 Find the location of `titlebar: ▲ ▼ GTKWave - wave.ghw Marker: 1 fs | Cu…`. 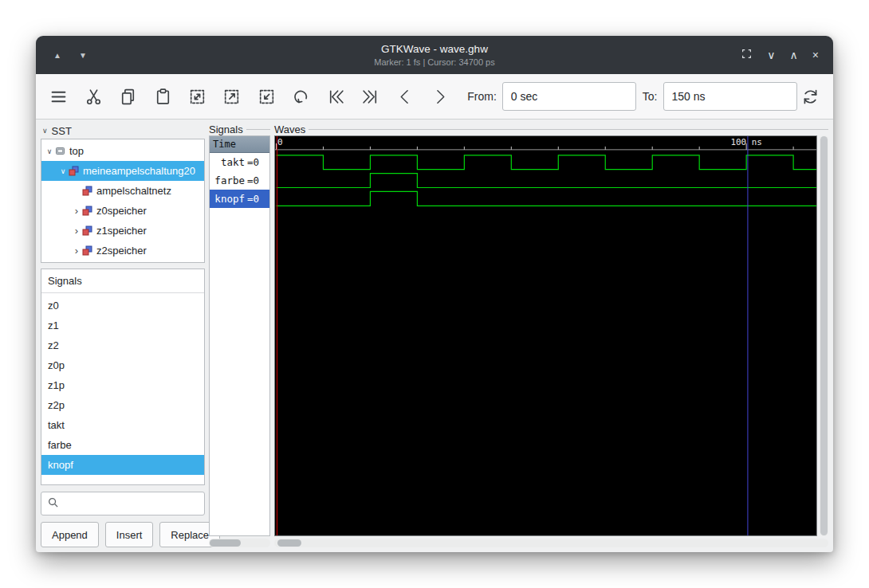

titlebar: ▲ ▼ GTKWave - wave.ghw Marker: 1 fs | Cu… is located at coordinates (434, 55).